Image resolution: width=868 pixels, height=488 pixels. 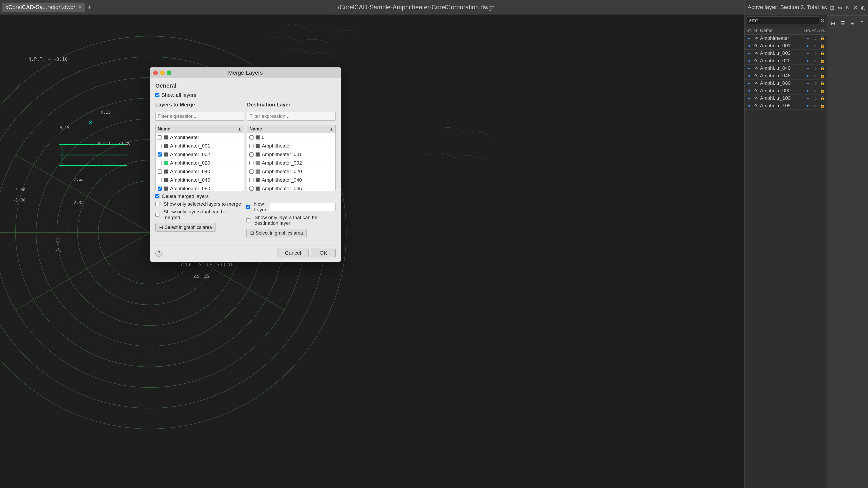 What do you see at coordinates (855, 8) in the screenshot?
I see `tool-close-icon: ✕` at bounding box center [855, 8].